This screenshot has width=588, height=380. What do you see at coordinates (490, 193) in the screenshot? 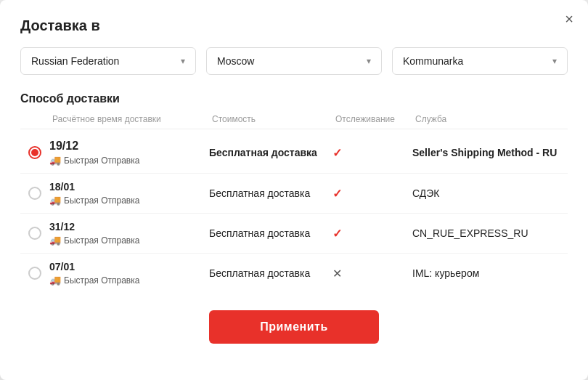
I see `shipping-service: СДЭК` at bounding box center [490, 193].